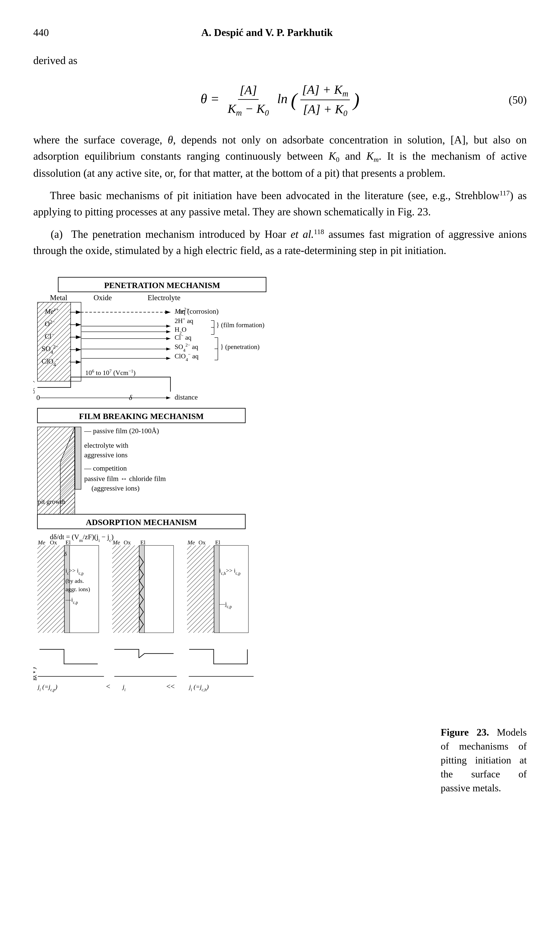  Describe the element at coordinates (41, 32) in the screenshot. I see `page-number: 440` at that location.